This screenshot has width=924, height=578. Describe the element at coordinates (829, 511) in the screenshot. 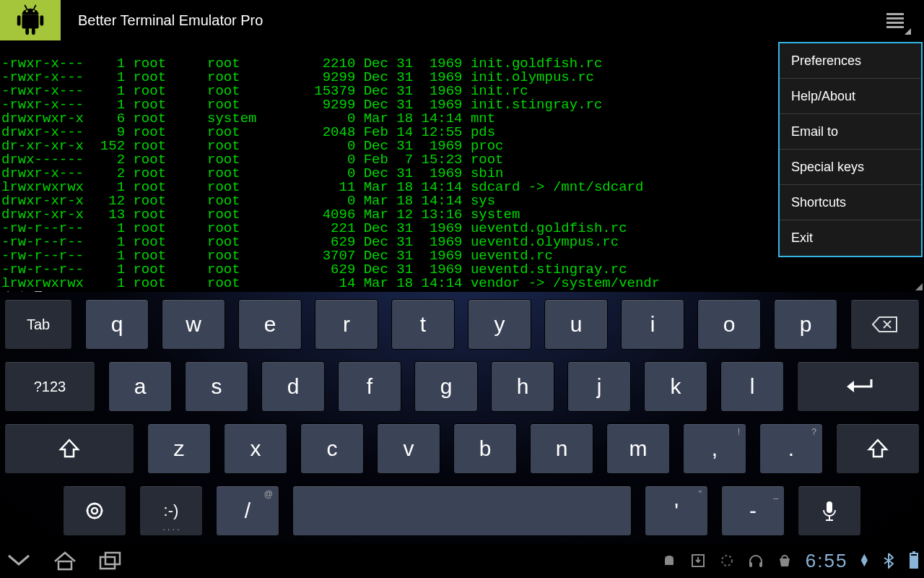

I see `key-voice` at that location.